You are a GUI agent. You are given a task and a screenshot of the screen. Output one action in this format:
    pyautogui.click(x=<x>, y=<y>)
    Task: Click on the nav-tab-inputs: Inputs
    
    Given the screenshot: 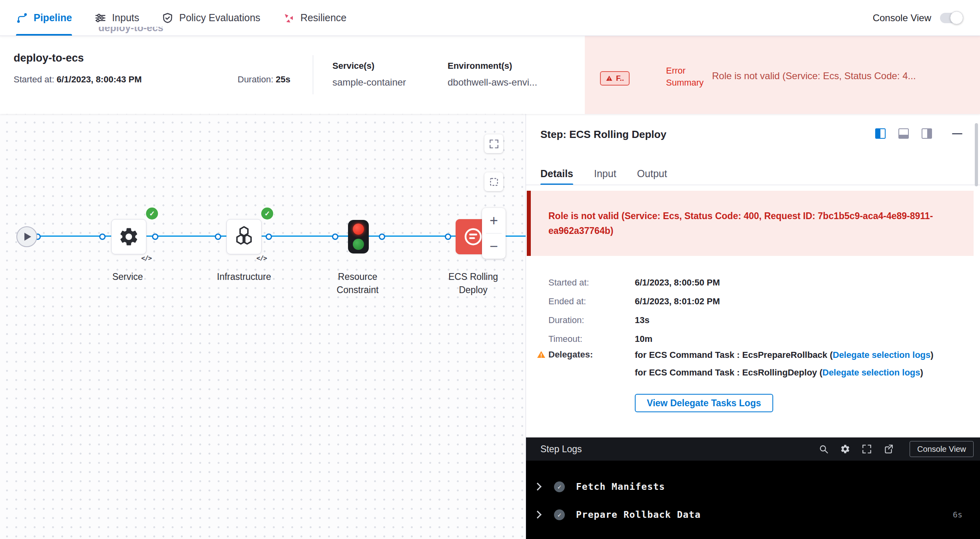 What is the action you would take?
    pyautogui.click(x=117, y=18)
    